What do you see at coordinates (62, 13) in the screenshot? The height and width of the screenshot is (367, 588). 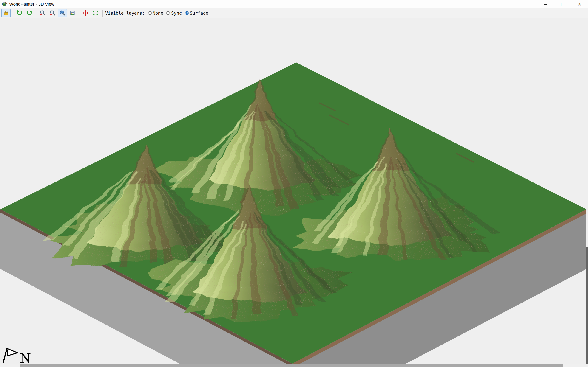 I see `reset-zoom-button` at bounding box center [62, 13].